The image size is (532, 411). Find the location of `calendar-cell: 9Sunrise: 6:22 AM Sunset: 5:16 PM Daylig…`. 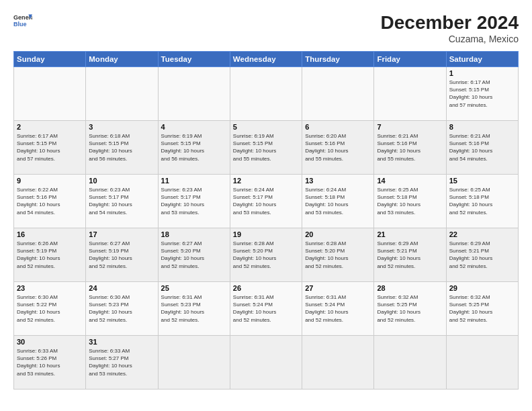

calendar-cell: 9Sunrise: 6:22 AM Sunset: 5:16 PM Daylig… is located at coordinates (50, 201).